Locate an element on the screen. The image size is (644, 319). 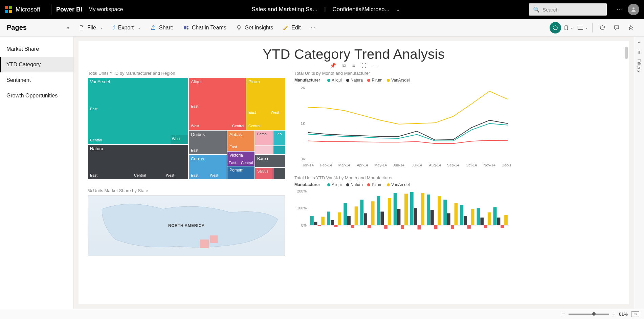
fit-to-page-button: ▭ is located at coordinates (635, 314).